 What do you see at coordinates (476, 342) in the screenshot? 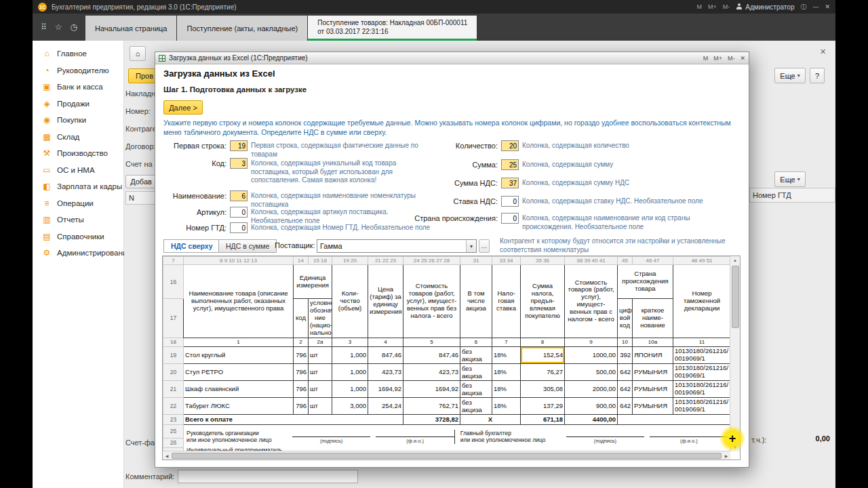
I see `cell: 6` at bounding box center [476, 342].